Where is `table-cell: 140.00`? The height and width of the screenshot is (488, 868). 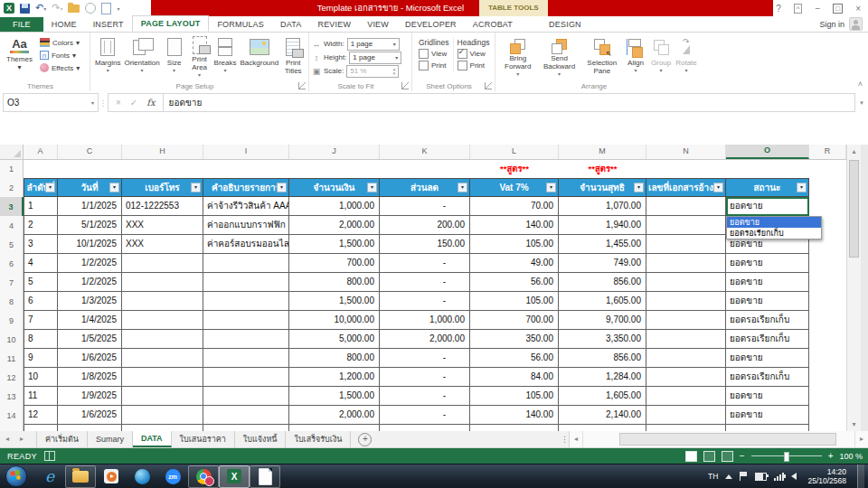 table-cell: 140.00 is located at coordinates (514, 416).